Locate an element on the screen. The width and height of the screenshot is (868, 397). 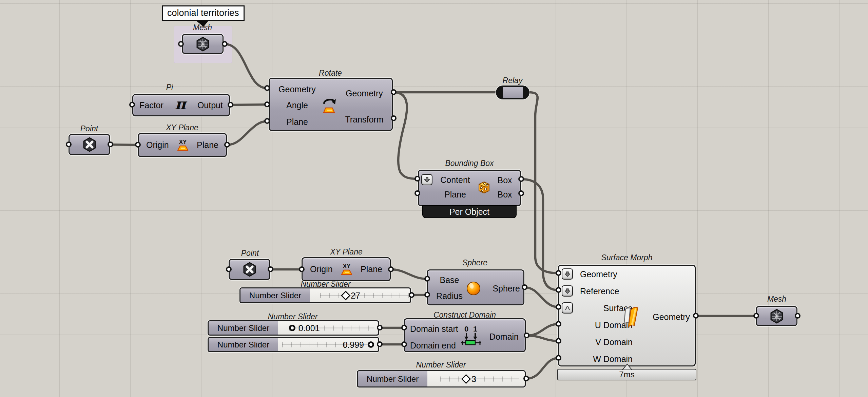
pi-icon: π is located at coordinates (180, 104).